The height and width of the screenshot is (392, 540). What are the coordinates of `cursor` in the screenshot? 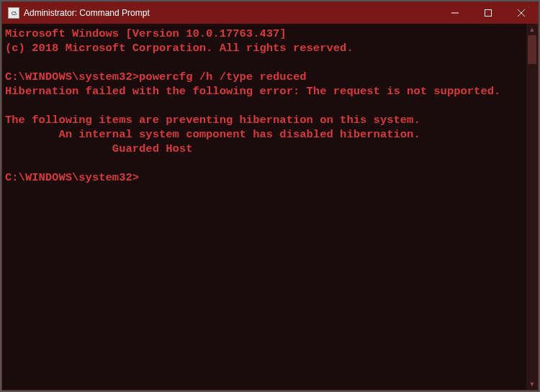 It's located at (143, 178).